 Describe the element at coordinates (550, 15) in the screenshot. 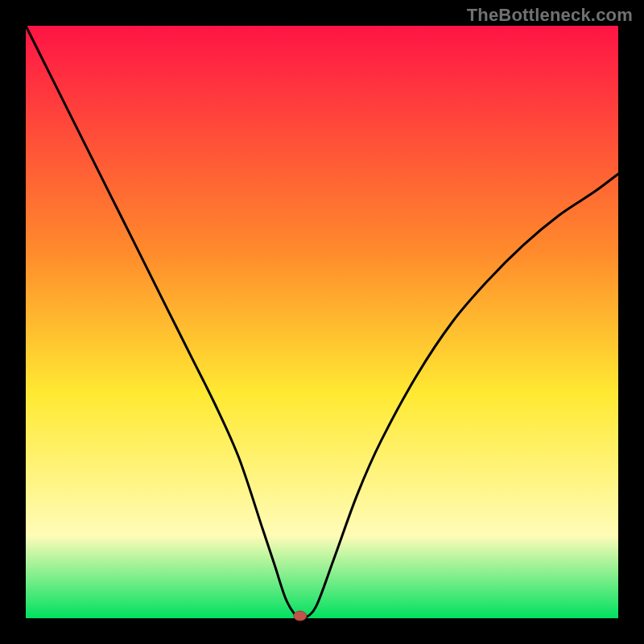

I see `watermark-text: TheBottleneck.com` at that location.